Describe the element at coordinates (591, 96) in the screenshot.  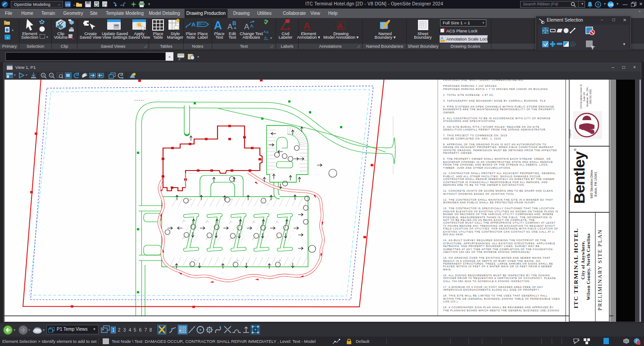
I see `svg-text: (555) 551-5555` at that location.